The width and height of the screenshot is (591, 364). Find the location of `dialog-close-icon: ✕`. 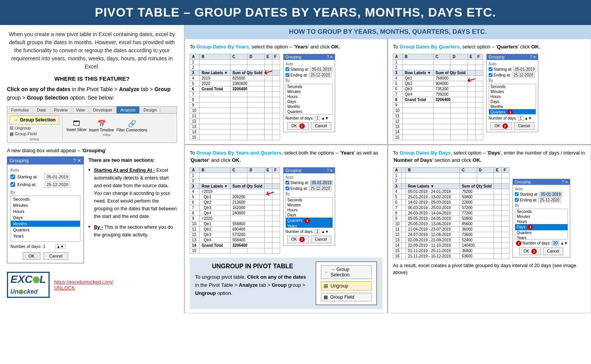

dialog-close-icon: ✕ is located at coordinates (79, 161).